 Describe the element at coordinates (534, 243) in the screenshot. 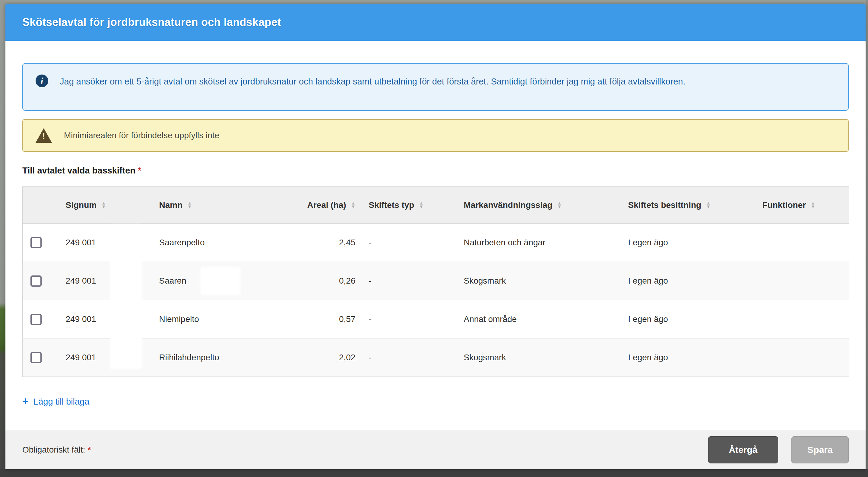

I see `cell-markanvandningsslag: Naturbeten och ängar` at that location.